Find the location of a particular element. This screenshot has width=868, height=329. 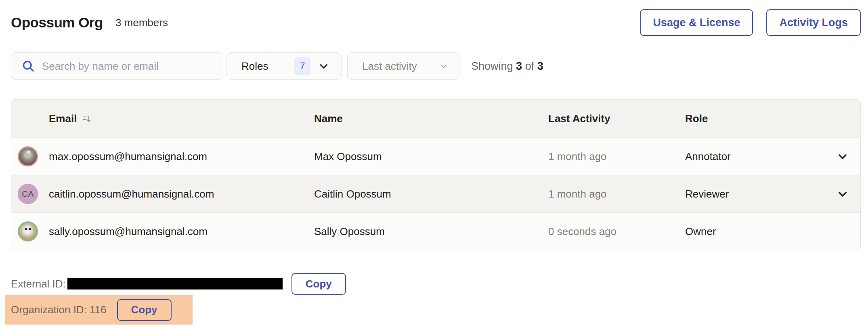

member-role: Annotator is located at coordinates (708, 156).